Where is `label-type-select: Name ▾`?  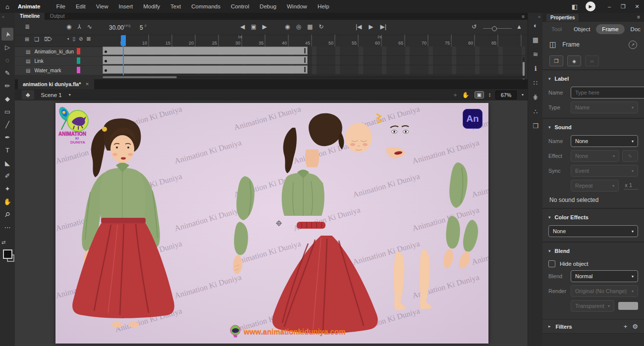
label-type-select: Name ▾ is located at coordinates (604, 107).